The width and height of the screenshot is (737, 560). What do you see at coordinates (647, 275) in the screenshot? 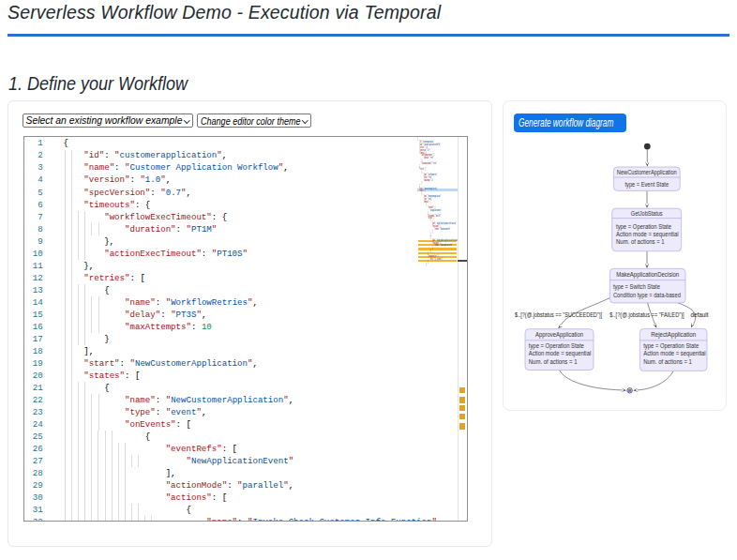
I see `svg-text: MakeApplicationDecision` at bounding box center [647, 275].